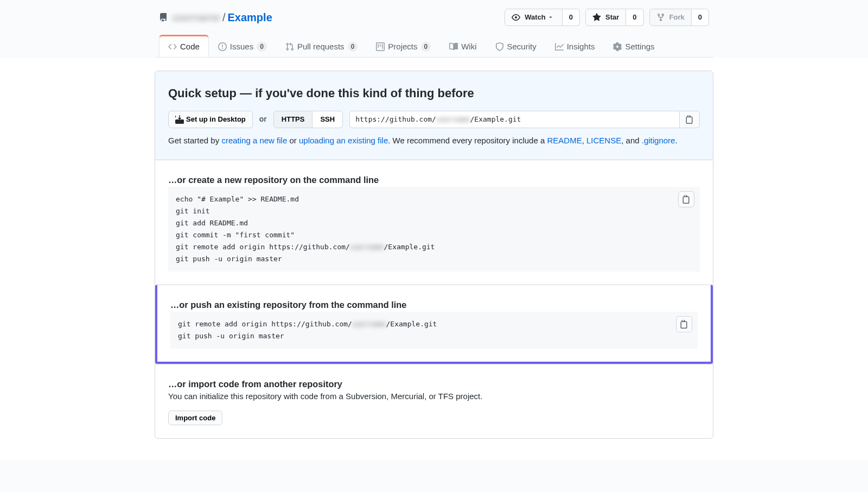 This screenshot has width=868, height=492. I want to click on import-title: …or import code from another repository, so click(434, 384).